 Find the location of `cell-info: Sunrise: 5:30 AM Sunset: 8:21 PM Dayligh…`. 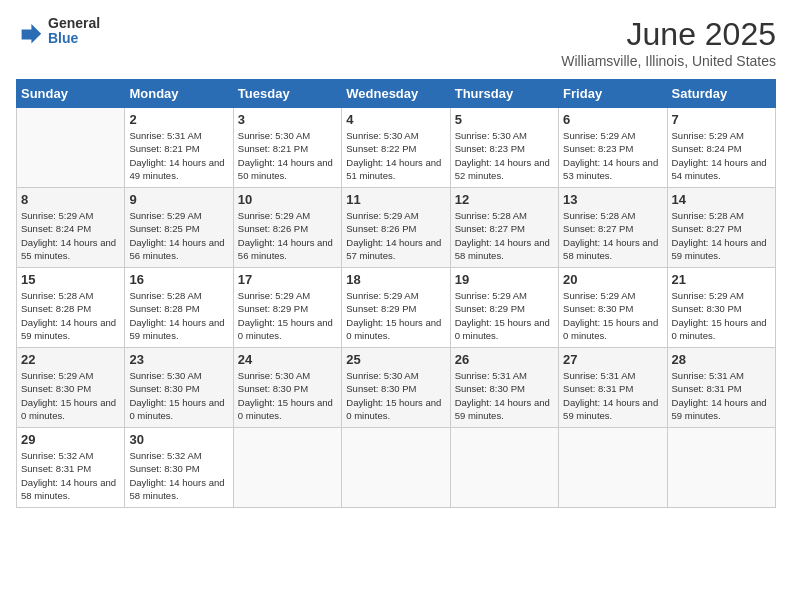

cell-info: Sunrise: 5:30 AM Sunset: 8:21 PM Dayligh… is located at coordinates (288, 156).